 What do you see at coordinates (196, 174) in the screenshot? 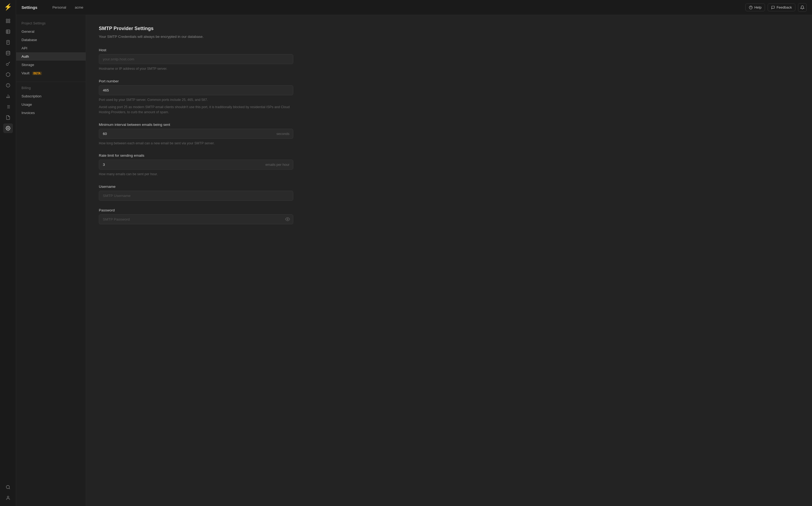
I see `rate-limit-help: How many emails can be sent per hour.` at bounding box center [196, 174].